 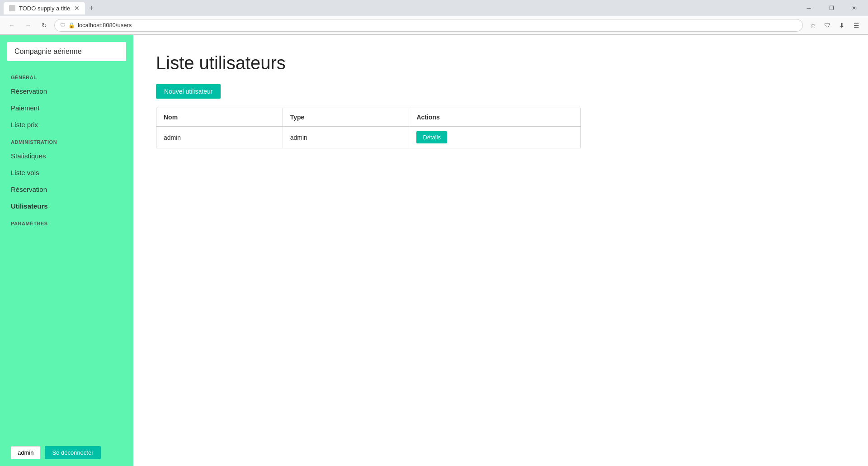 What do you see at coordinates (67, 452) in the screenshot?
I see `sidebar-bottom: admin Se déconnecter` at bounding box center [67, 452].